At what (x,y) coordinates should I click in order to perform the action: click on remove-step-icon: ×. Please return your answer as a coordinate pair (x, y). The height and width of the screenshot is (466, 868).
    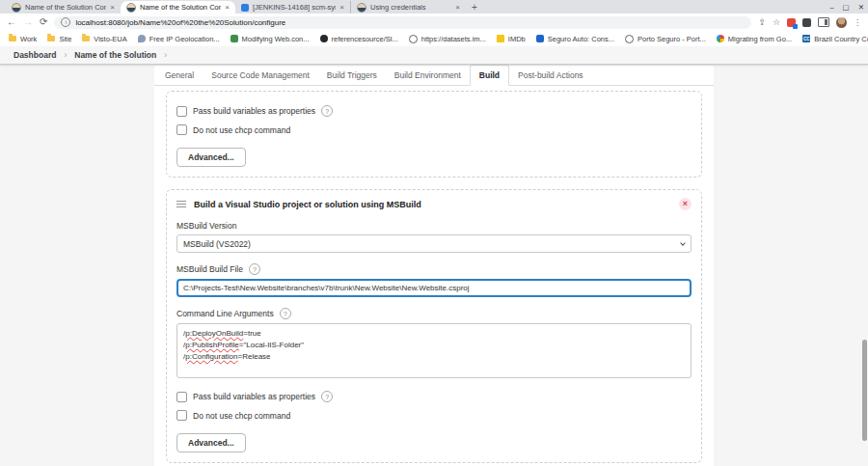
    Looking at the image, I should click on (685, 205).